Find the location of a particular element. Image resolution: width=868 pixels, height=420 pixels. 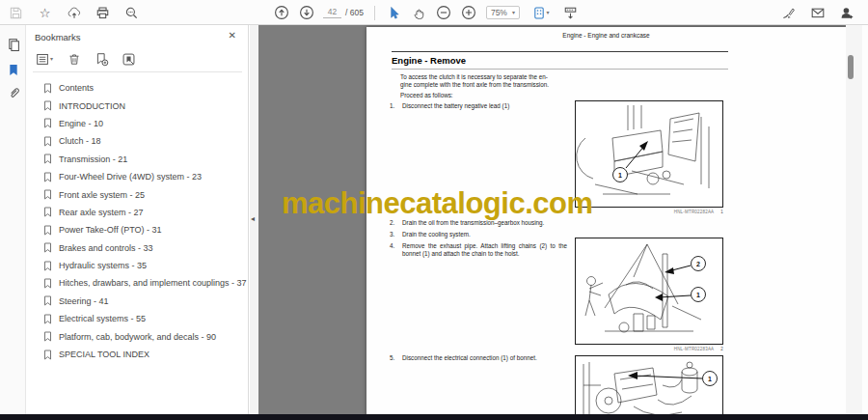

zoom-out-icon is located at coordinates (444, 13).